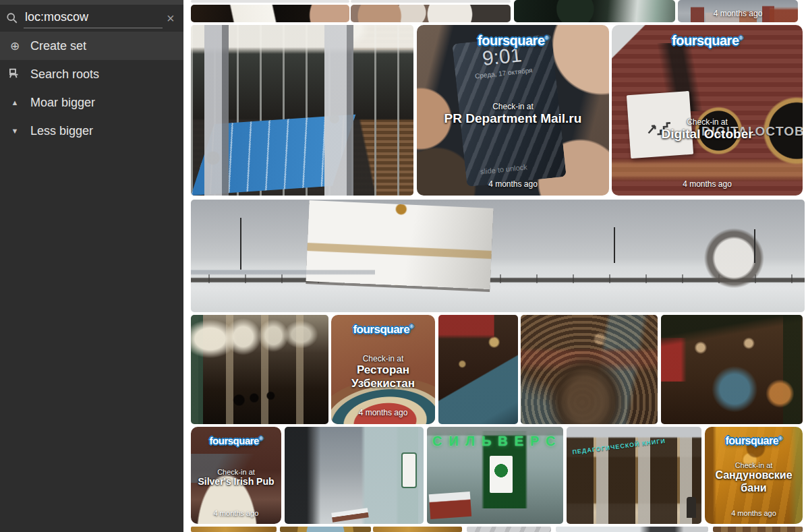 The height and width of the screenshot is (532, 806). What do you see at coordinates (236, 475) in the screenshot?
I see `checkin-card-silvers: foursquare® Check-in at Silver's Irish P…` at bounding box center [236, 475].